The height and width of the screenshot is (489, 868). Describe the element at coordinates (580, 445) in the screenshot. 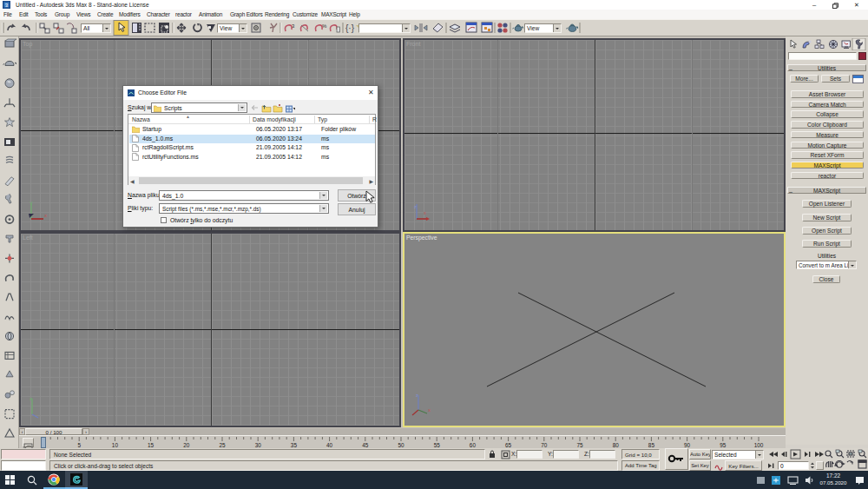

I see `svg-text: 75` at that location.